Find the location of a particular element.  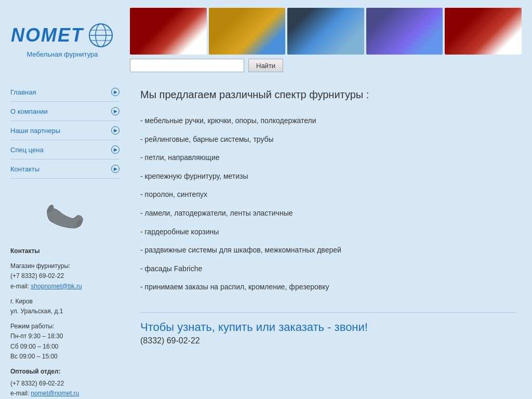

hours-block: Режим работы: Пн-пт 9:30 – 18:30 Сб 09:0… is located at coordinates (65, 342).